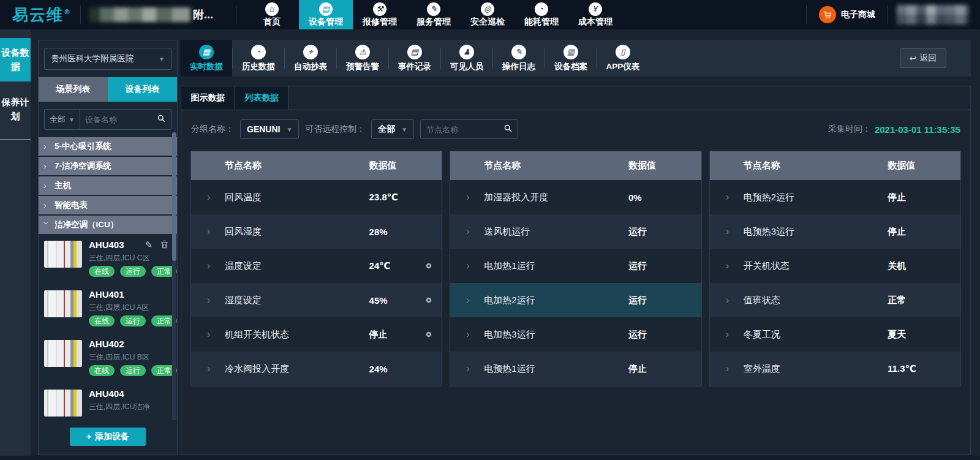 The height and width of the screenshot is (460, 980). Describe the element at coordinates (108, 59) in the screenshot. I see `hospital-select: 贵州医科大学附属医院 ▼` at that location.